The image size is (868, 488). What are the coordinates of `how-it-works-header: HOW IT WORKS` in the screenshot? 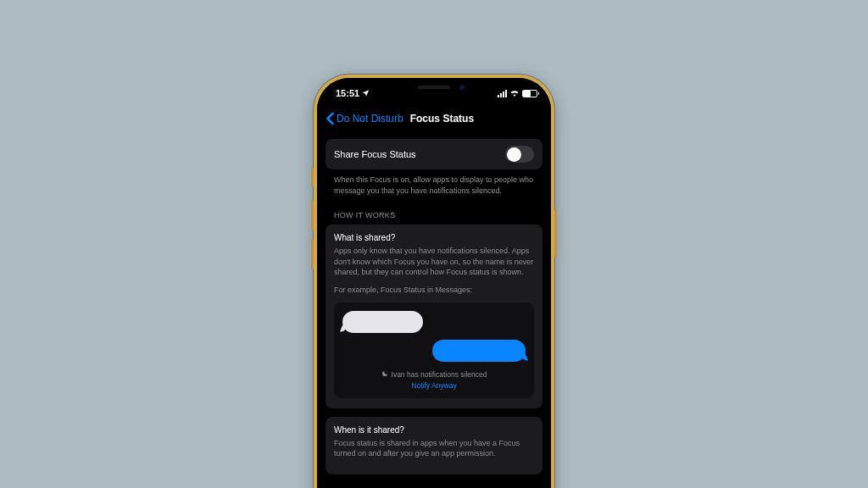 It's located at (434, 210).